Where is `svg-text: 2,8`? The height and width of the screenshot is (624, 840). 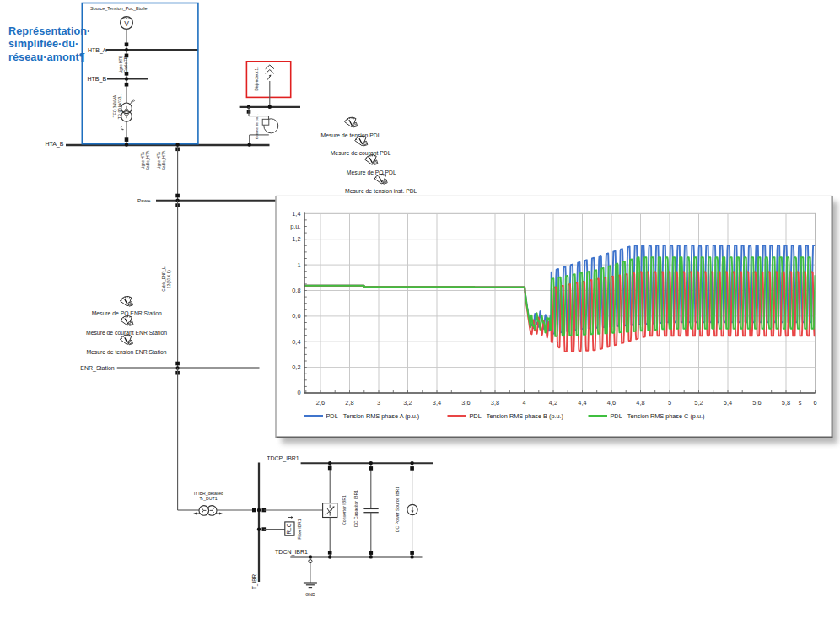
svg-text: 2,8 is located at coordinates (349, 403).